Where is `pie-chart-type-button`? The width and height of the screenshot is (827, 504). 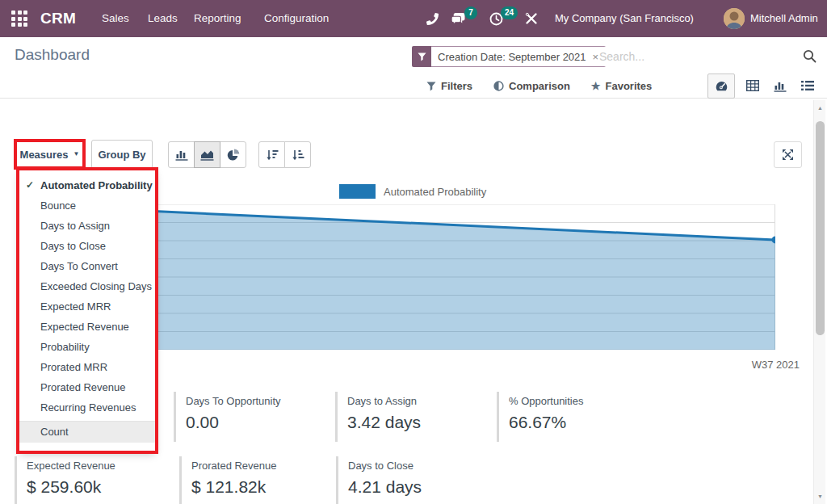 pie-chart-type-button is located at coordinates (233, 155).